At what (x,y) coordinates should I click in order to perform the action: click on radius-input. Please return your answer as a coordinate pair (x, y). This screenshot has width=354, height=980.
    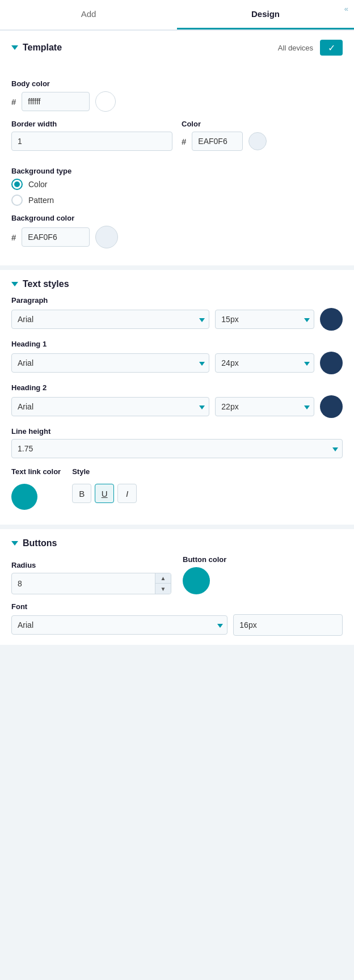
    Looking at the image, I should click on (83, 584).